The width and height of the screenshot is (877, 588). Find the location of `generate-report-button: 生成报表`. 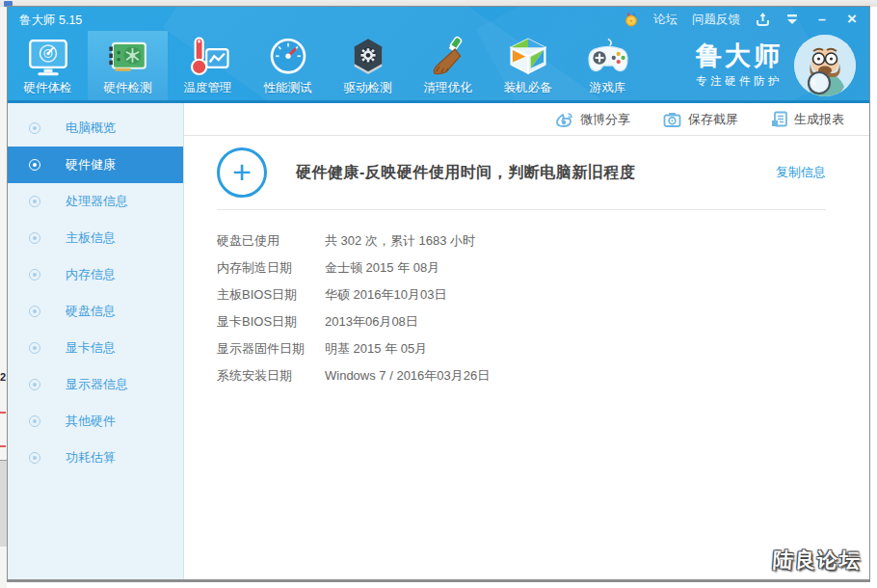

generate-report-button: 生成报表 is located at coordinates (808, 120).